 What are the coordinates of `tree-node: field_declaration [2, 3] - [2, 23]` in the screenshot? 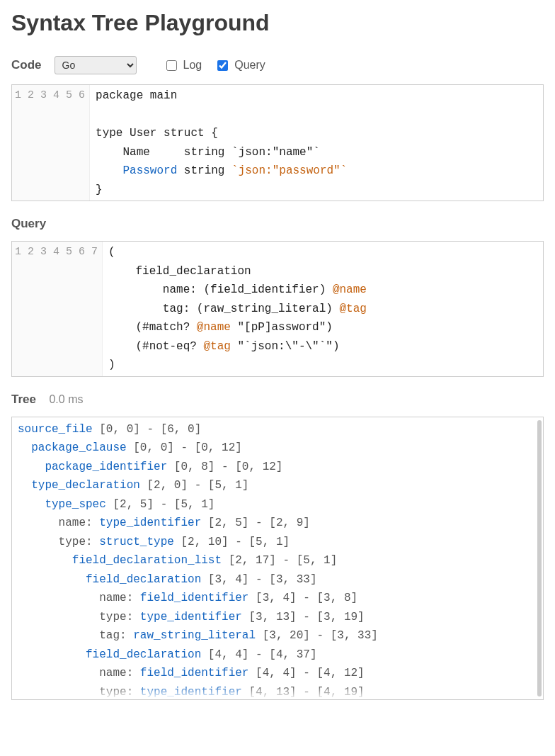 It's located at (278, 580).